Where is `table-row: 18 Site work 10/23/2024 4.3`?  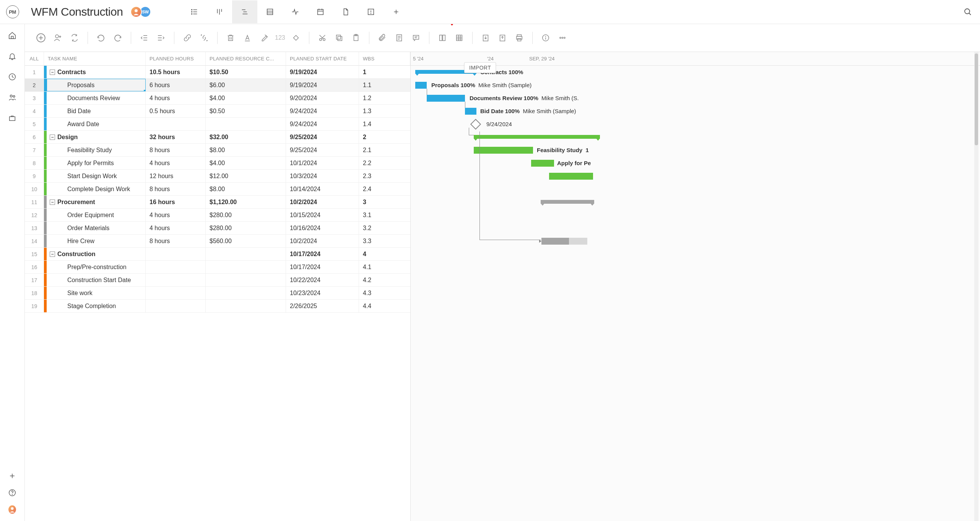
table-row: 18 Site work 10/23/2024 4.3 is located at coordinates (218, 293).